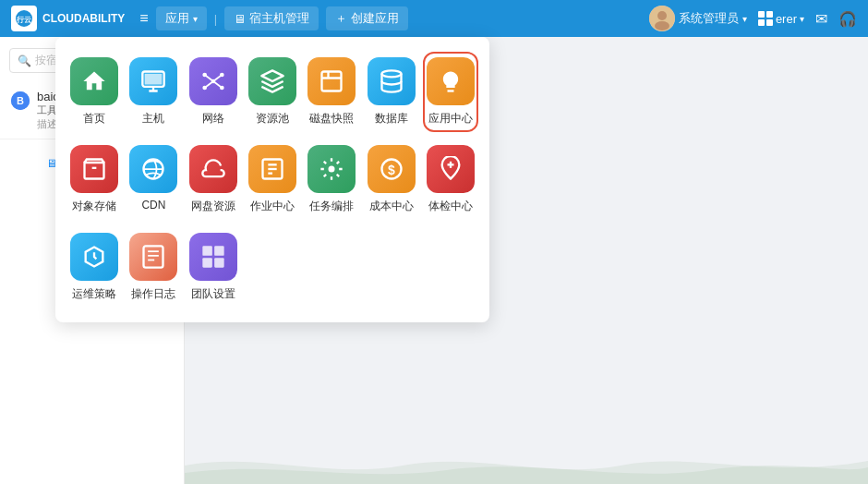 This screenshot has height=484, width=868. What do you see at coordinates (83, 18) in the screenshot?
I see `logo-text: CLOUDABILITY` at bounding box center [83, 18].